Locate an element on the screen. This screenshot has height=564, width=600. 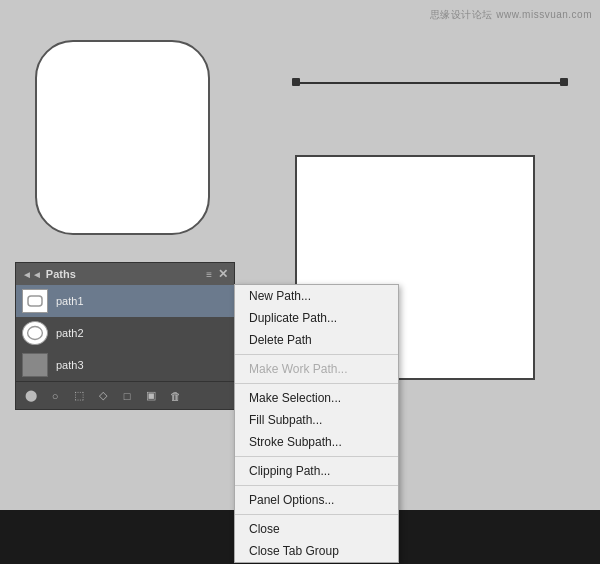
menu-item-delete-path: Delete Path is located at coordinates (316, 340).